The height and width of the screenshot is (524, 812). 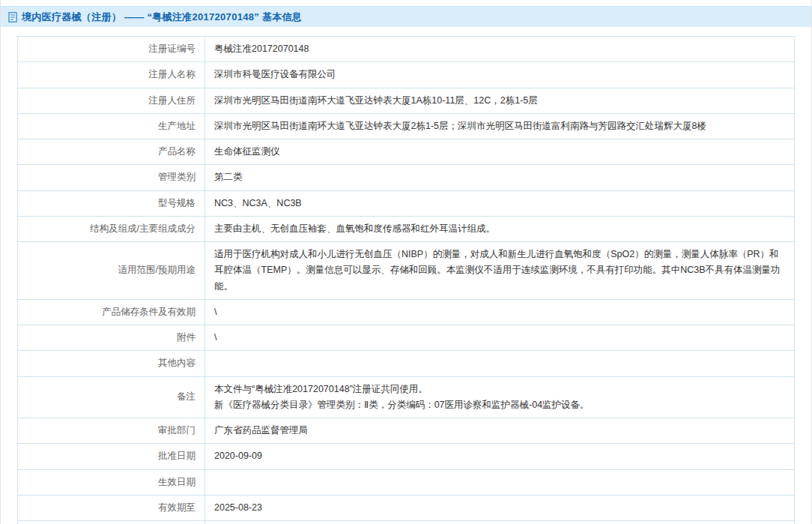 I want to click on row-label: 其他内容, so click(x=112, y=364).